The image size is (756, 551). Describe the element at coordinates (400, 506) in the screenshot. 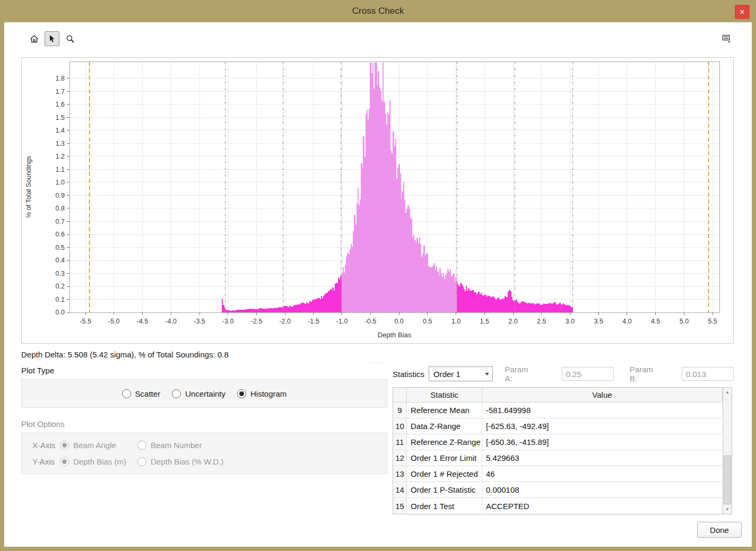

I see `row-number: 15` at that location.